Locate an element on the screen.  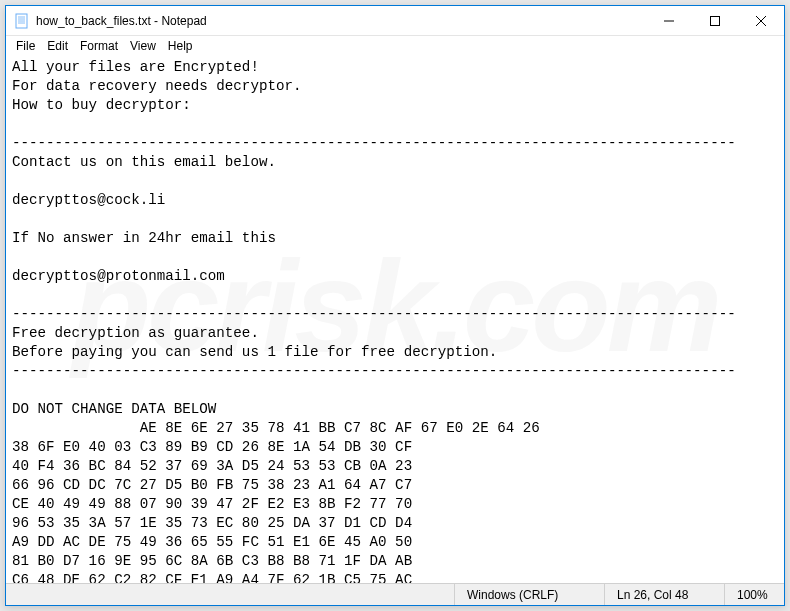
titlebar: how_to_back_files.txt - Notepad is located at coordinates (395, 21).